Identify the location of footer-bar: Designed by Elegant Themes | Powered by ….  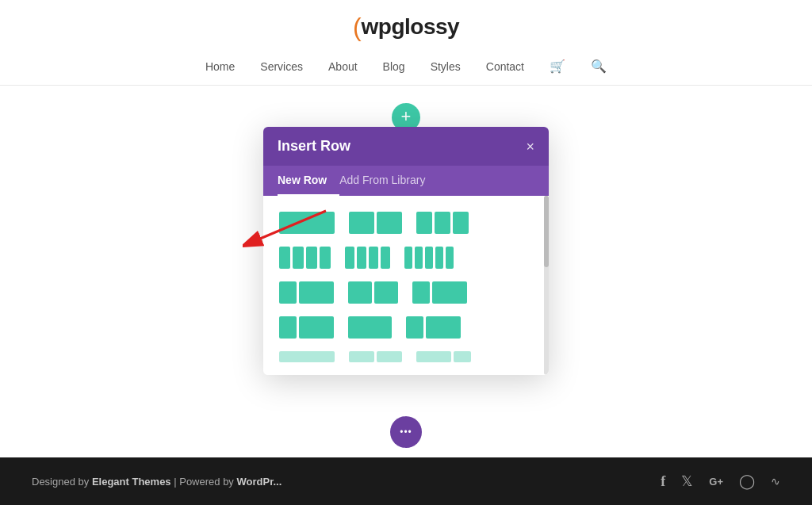
(406, 481).